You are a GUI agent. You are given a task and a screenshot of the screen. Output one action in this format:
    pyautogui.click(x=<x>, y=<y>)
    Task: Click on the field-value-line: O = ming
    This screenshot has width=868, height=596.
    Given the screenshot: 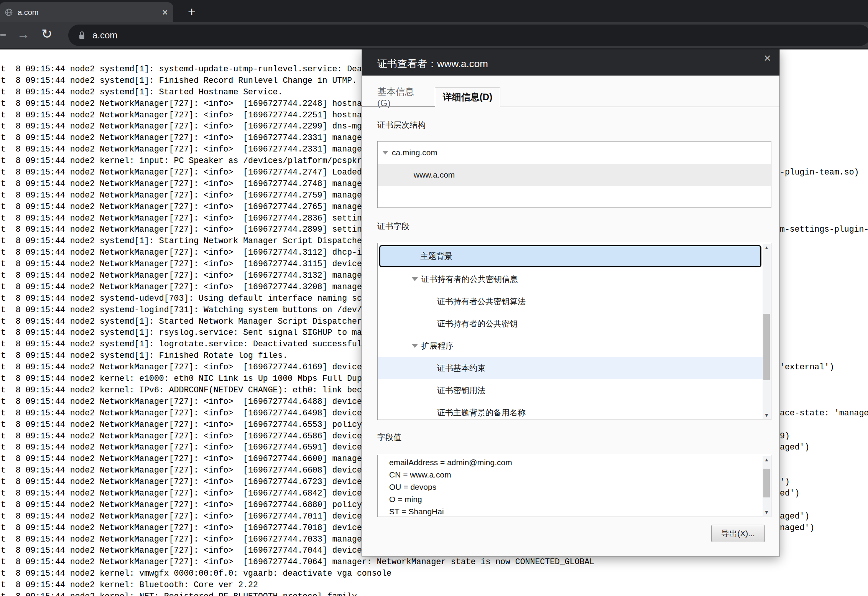 What is the action you would take?
    pyautogui.click(x=567, y=499)
    